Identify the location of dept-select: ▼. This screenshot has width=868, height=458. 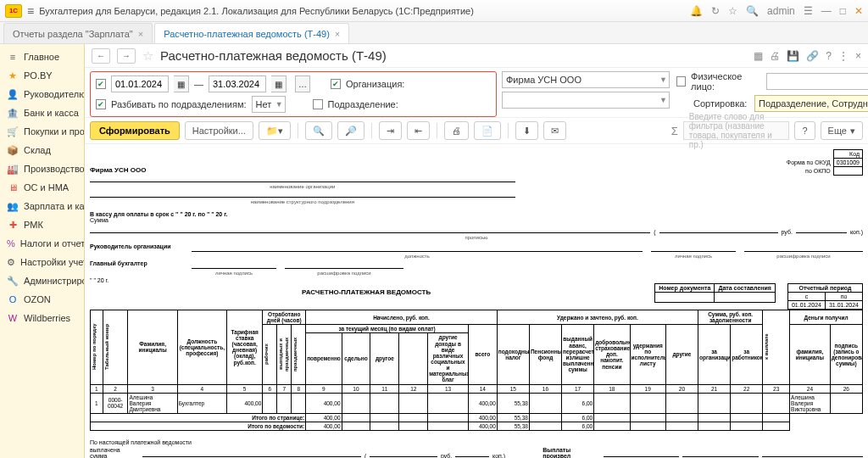
(586, 100).